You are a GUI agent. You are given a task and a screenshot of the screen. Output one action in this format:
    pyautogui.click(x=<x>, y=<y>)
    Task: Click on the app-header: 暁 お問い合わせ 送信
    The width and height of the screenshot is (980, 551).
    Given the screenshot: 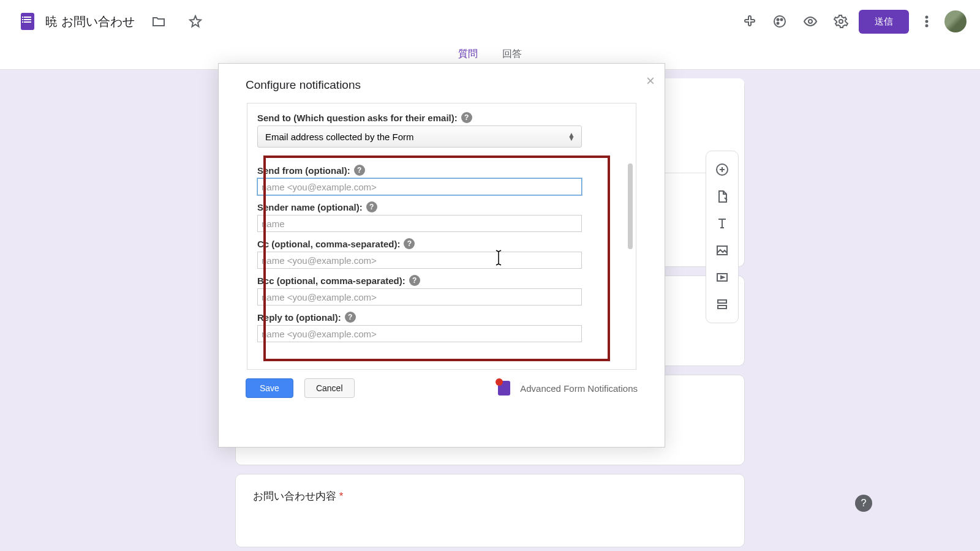 What is the action you would take?
    pyautogui.click(x=490, y=21)
    